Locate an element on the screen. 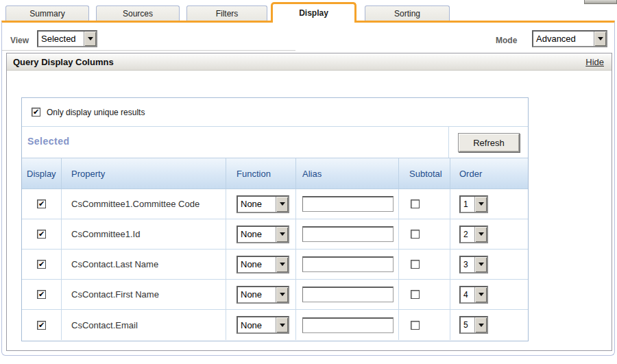  order-select: 3 is located at coordinates (474, 265).